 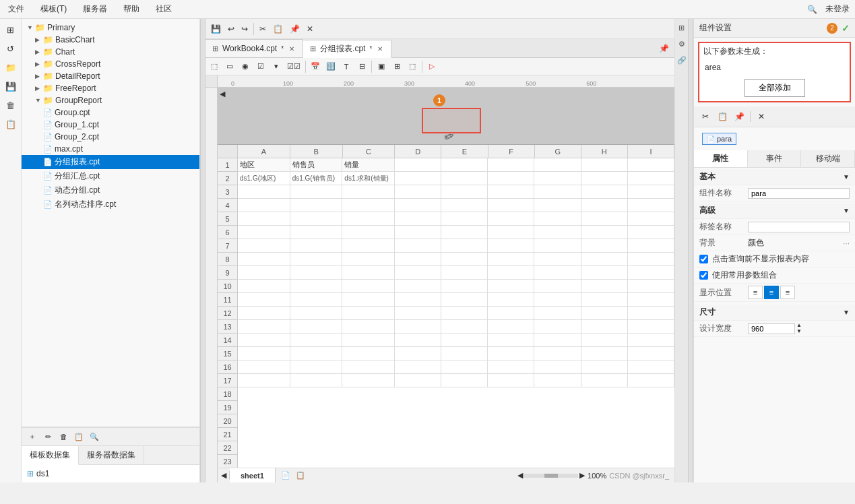 What do you see at coordinates (276, 67) in the screenshot?
I see `tool-dropdown: ▾` at bounding box center [276, 67].